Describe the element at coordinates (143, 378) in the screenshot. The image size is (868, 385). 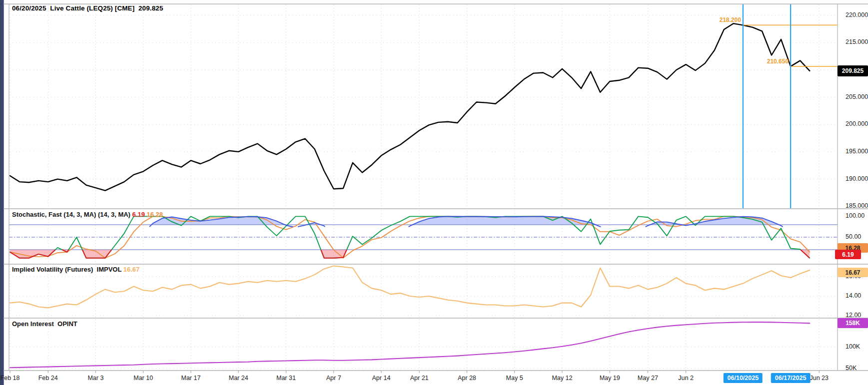
I see `x-axis-label: Mar 10` at that location.